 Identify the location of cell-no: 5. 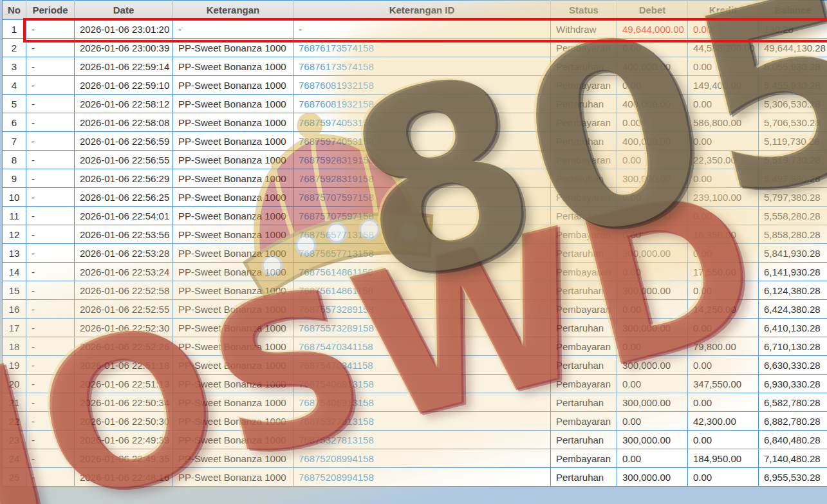
(14, 104).